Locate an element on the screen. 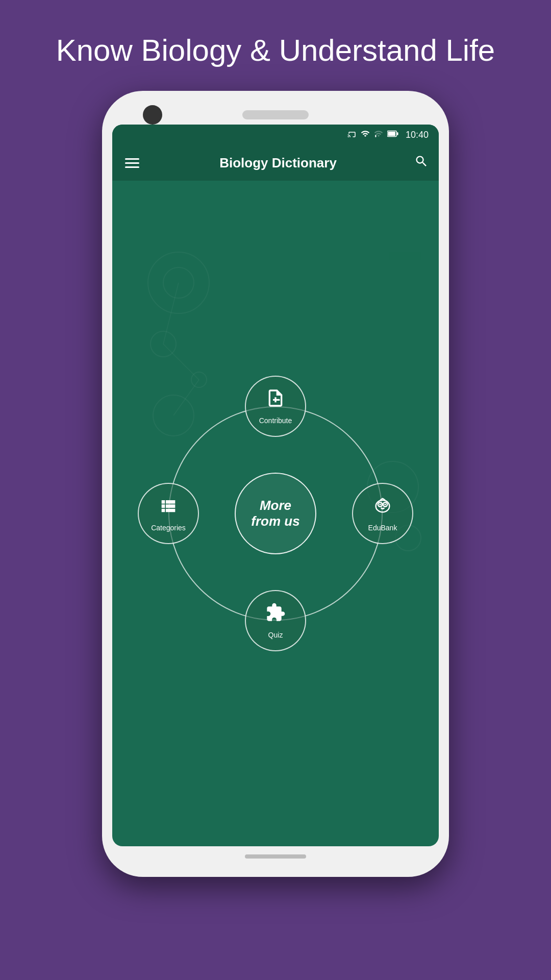 The height and width of the screenshot is (980, 551). phone-bottom is located at coordinates (276, 856).